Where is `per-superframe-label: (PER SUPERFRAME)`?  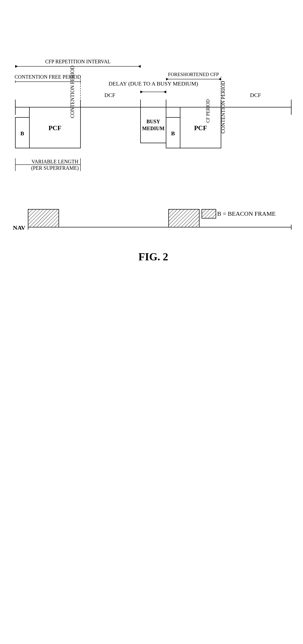 per-superframe-label: (PER SUPERFRAME) is located at coordinates (55, 168).